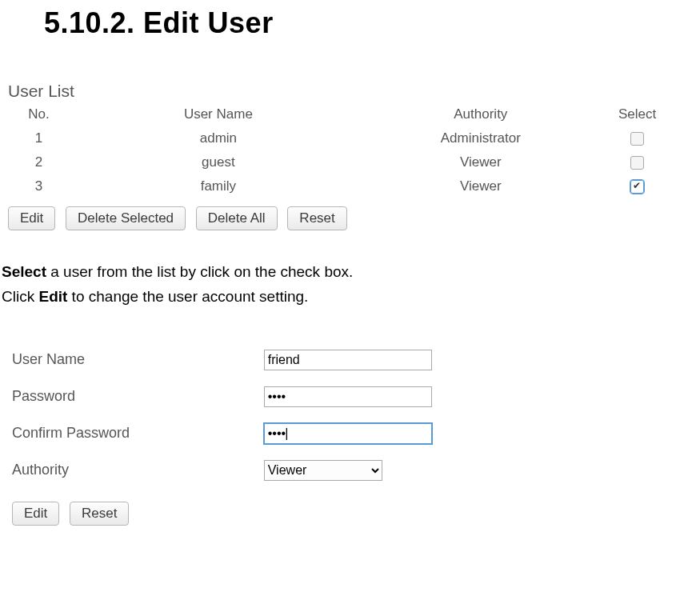 The width and height of the screenshot is (680, 616). What do you see at coordinates (136, 397) in the screenshot?
I see `password-label: Password` at bounding box center [136, 397].